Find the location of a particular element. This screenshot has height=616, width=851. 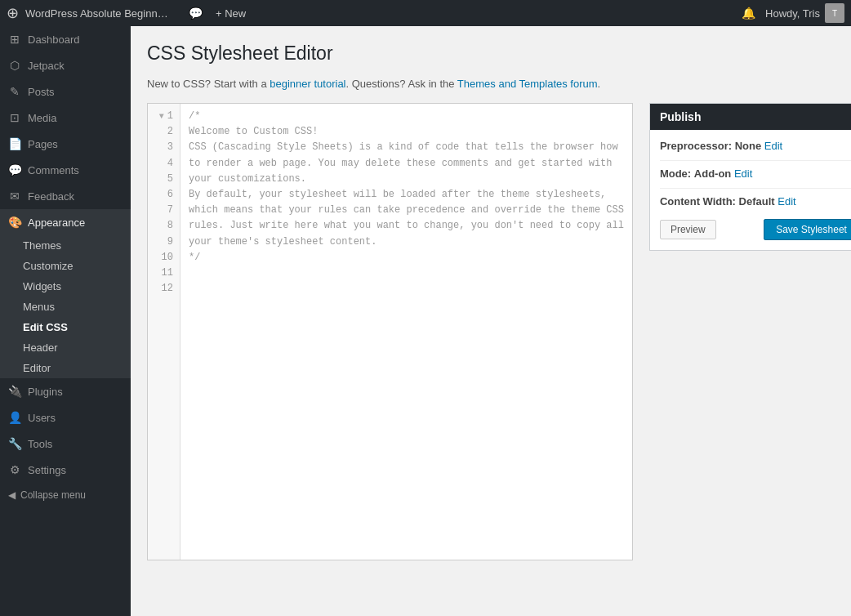

line-number: 7 is located at coordinates (163, 211).